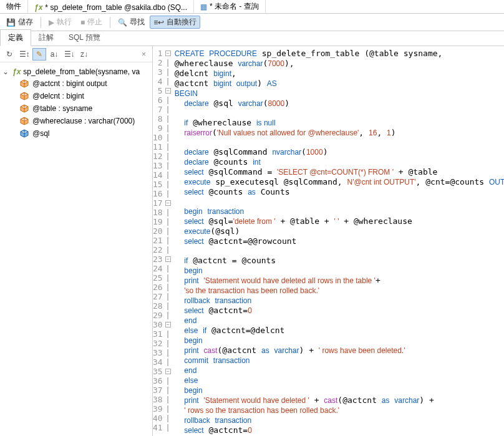  What do you see at coordinates (84, 121) in the screenshot?
I see `tree-item-label: @whereclause : varchar(7000)` at bounding box center [84, 121].